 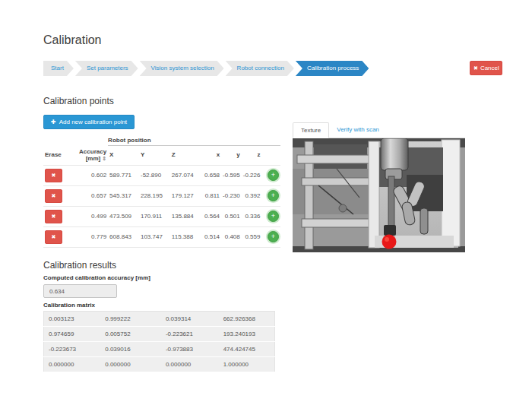 What do you see at coordinates (59, 156) in the screenshot?
I see `col-header-erase: Erase` at bounding box center [59, 156].